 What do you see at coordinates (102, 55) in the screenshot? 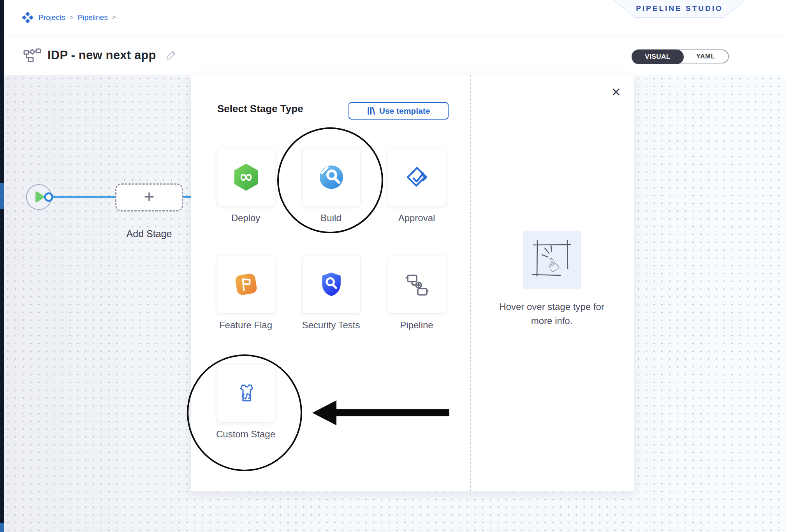
I see `page-title: IDP - new next app` at bounding box center [102, 55].